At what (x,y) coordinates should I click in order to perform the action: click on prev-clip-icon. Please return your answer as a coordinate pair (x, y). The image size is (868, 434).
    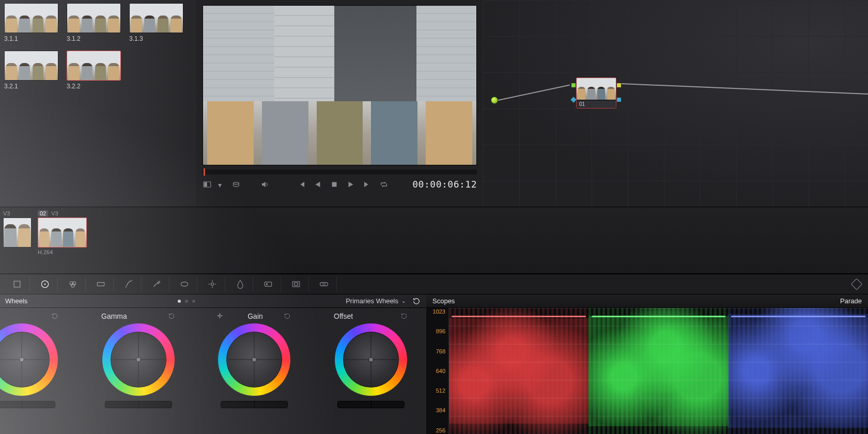
    Looking at the image, I should click on (301, 184).